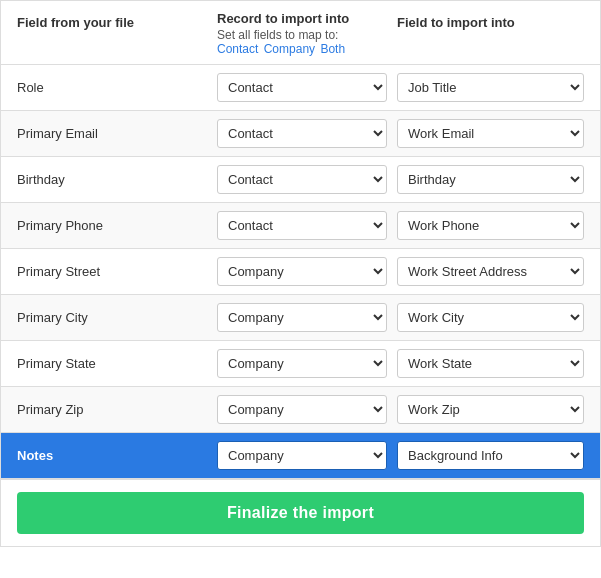 This screenshot has height=578, width=601. What do you see at coordinates (307, 42) in the screenshot?
I see `set-all-row: Set all fields to map to: Contact Compan…` at bounding box center [307, 42].